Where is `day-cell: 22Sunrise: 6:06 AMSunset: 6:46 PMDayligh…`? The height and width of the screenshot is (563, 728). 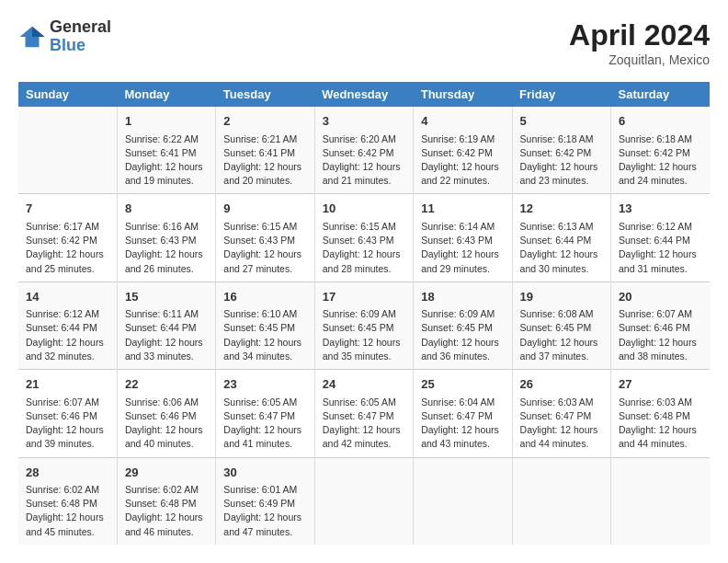 day-cell: 22Sunrise: 6:06 AMSunset: 6:46 PMDayligh… is located at coordinates (165, 414).